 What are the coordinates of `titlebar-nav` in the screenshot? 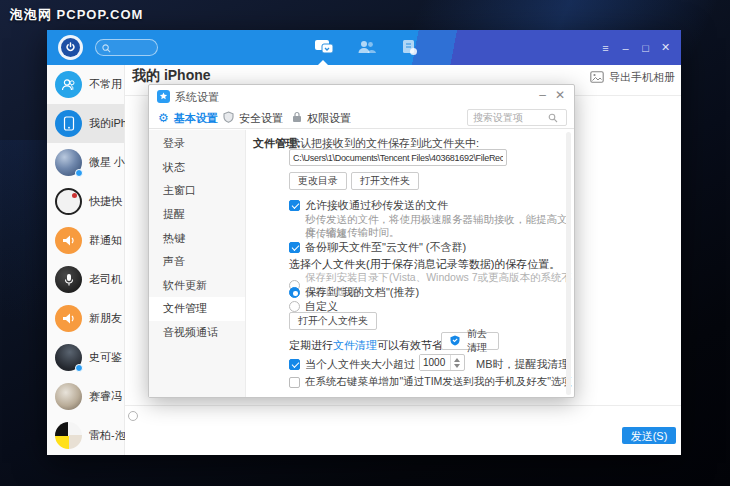 It's located at (366, 47).